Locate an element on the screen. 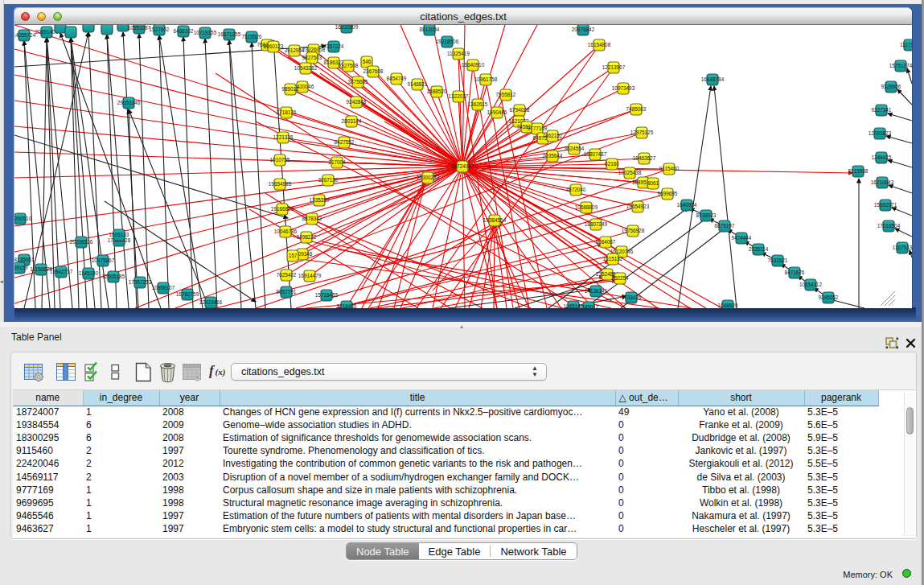 This screenshot has width=924, height=585. svg-text: 7632621 is located at coordinates (778, 261).